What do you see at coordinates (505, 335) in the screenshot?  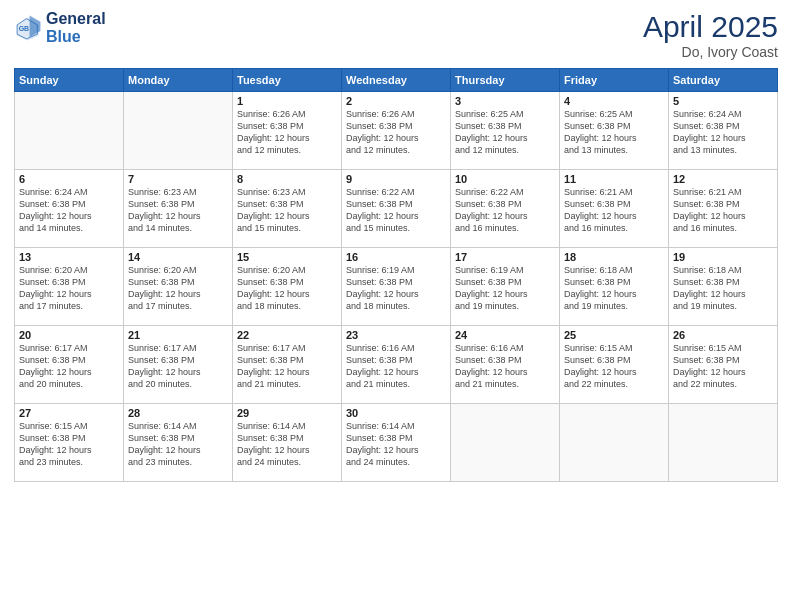 I see `day-number: 24` at bounding box center [505, 335].